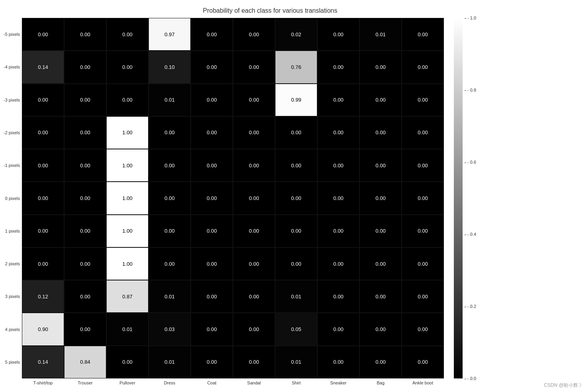 This screenshot has width=588, height=392. I want to click on cell-value: 0.97, so click(170, 34).